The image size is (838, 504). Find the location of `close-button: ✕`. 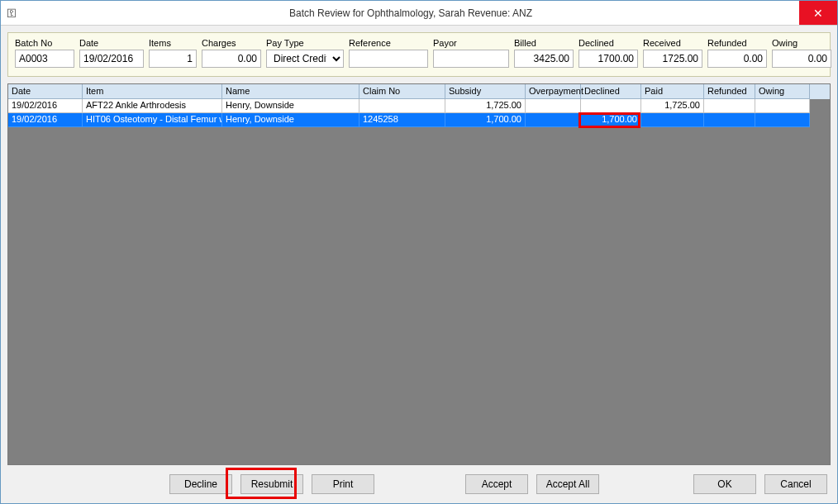

close-button: ✕ is located at coordinates (818, 13).